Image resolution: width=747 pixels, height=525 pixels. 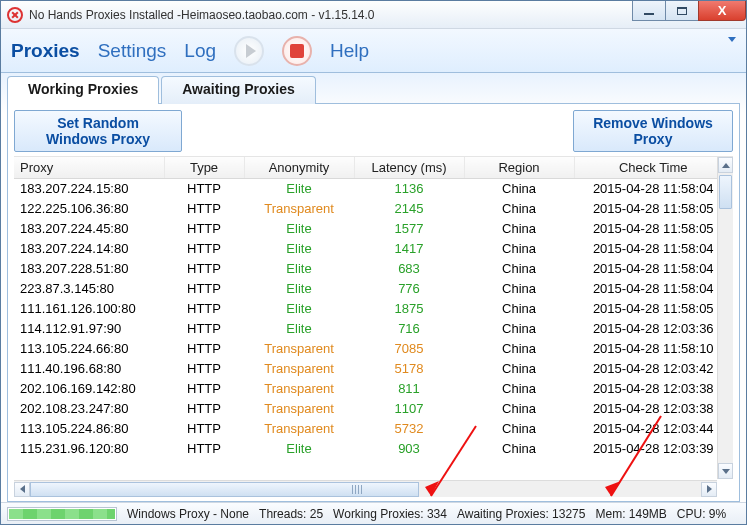 What do you see at coordinates (22, 490) in the screenshot?
I see `scroll-left-button` at bounding box center [22, 490].